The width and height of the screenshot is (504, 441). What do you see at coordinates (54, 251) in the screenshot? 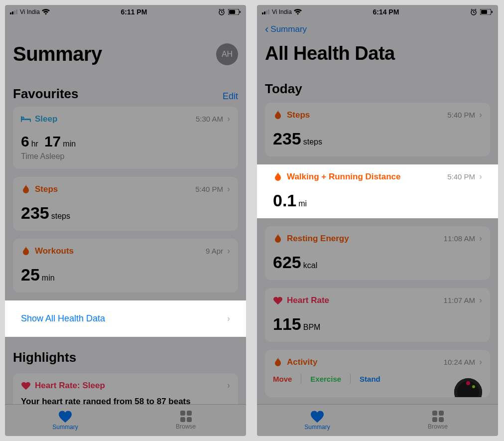
I see `workouts-label: Workouts` at bounding box center [54, 251].